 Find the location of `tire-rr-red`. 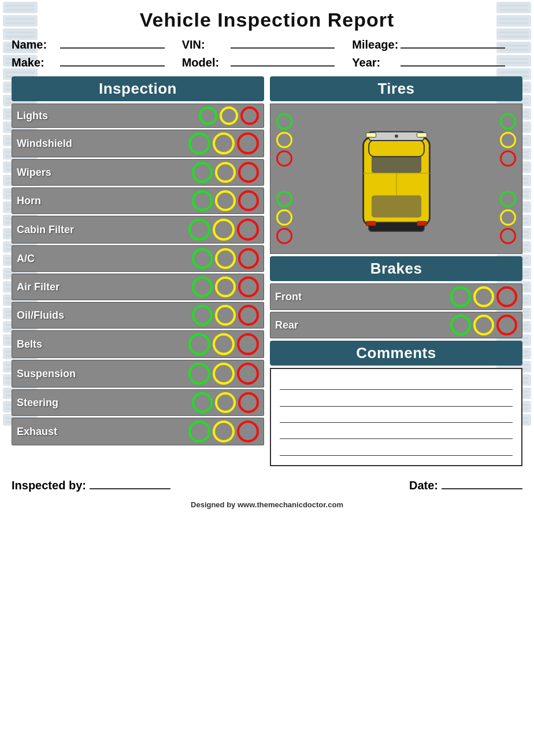

tire-rr-red is located at coordinates (508, 236).